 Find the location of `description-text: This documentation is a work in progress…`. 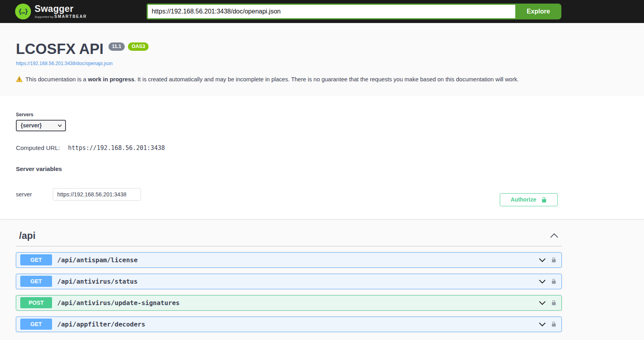

description-text: This documentation is a work in progress… is located at coordinates (272, 79).